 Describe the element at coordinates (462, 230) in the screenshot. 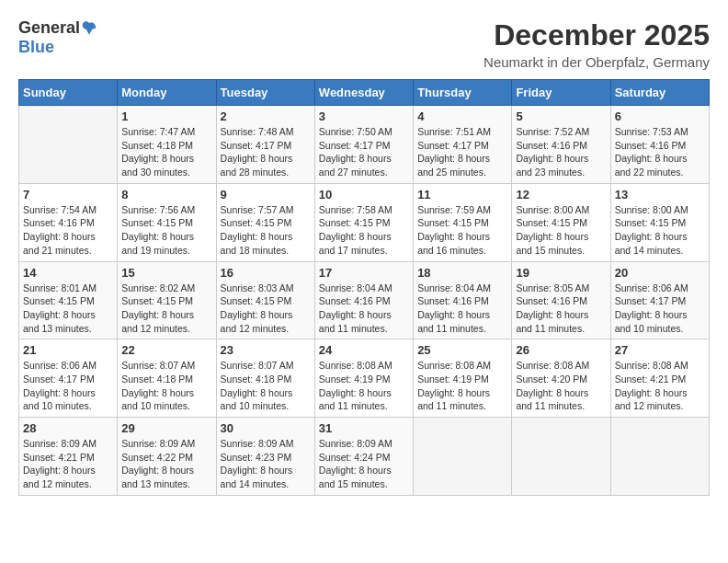

I see `day-info: Sunrise: 7:59 AM Sunset: 4:15 PM Dayligh…` at that location.